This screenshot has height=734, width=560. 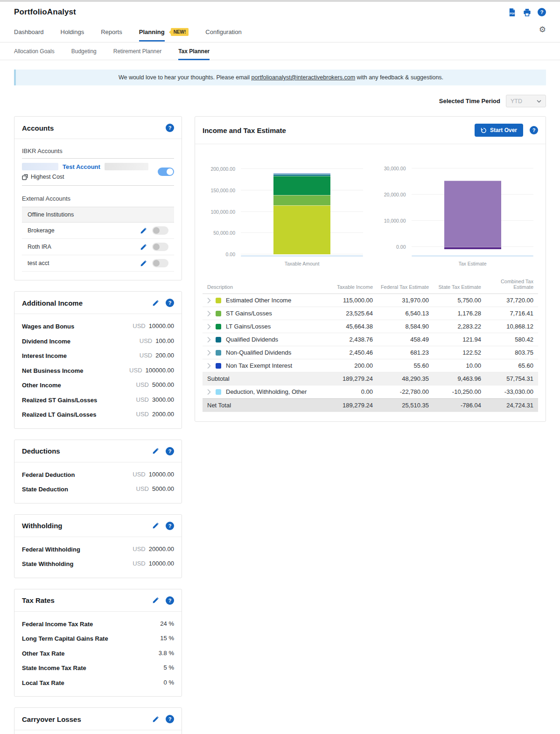 What do you see at coordinates (139, 549) in the screenshot?
I see `currency-code: USD` at bounding box center [139, 549].